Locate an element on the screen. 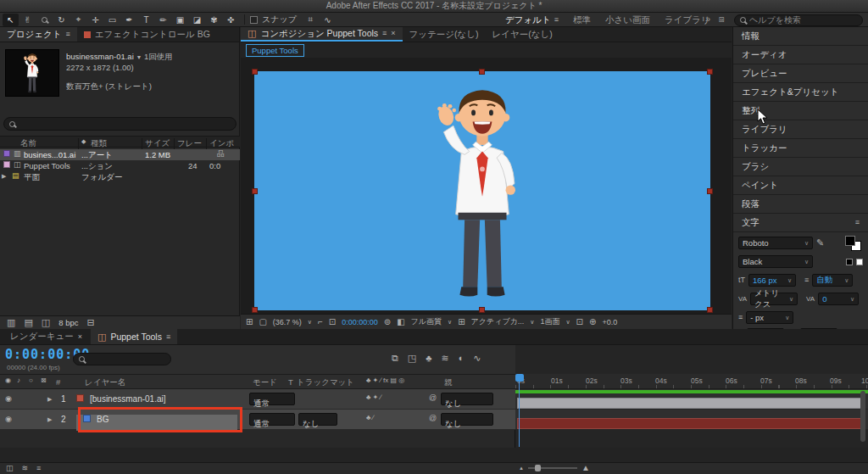 This screenshot has width=868, height=474. panel-tab-paint: ペイント is located at coordinates (800, 186).